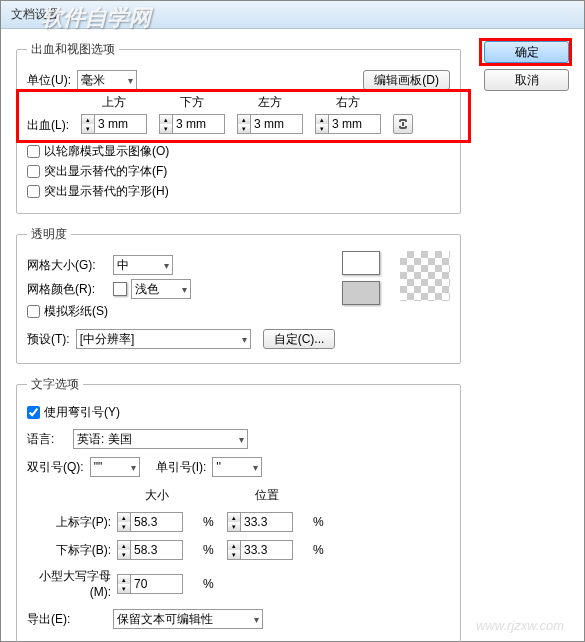 This screenshot has width=585, height=642. I want to click on squote-combo: '', so click(237, 467).